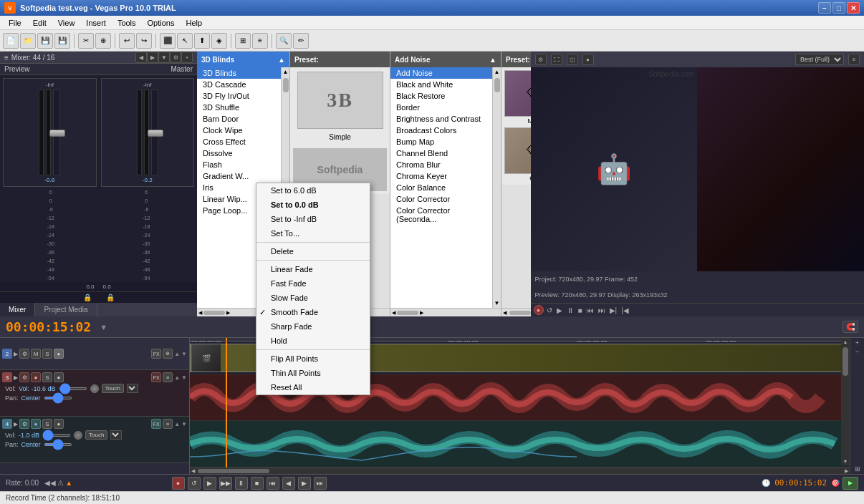  What do you see at coordinates (441, 119) in the screenshot?
I see `vfx-item-brightness: Brightness and Contrast` at bounding box center [441, 119].